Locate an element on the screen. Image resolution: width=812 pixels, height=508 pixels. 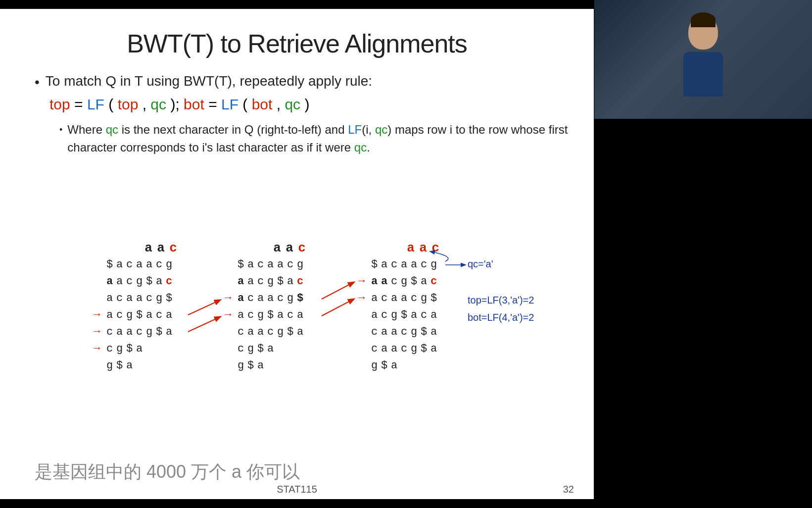
t1-header-c: c is located at coordinates (173, 248).